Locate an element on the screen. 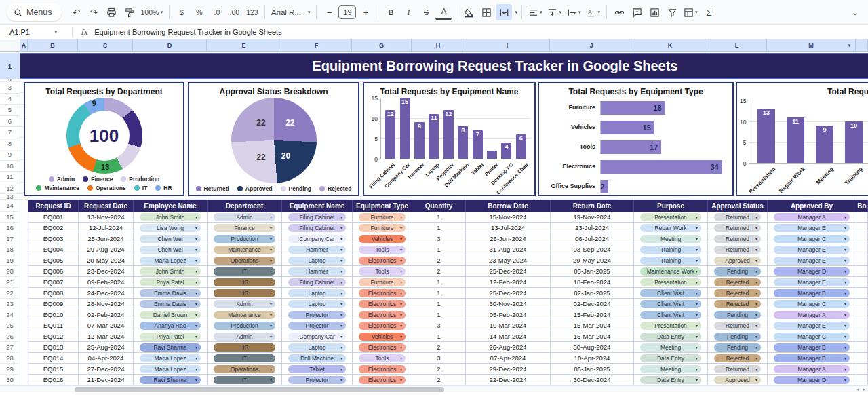  row-header-27: 27 is located at coordinates (9, 347).